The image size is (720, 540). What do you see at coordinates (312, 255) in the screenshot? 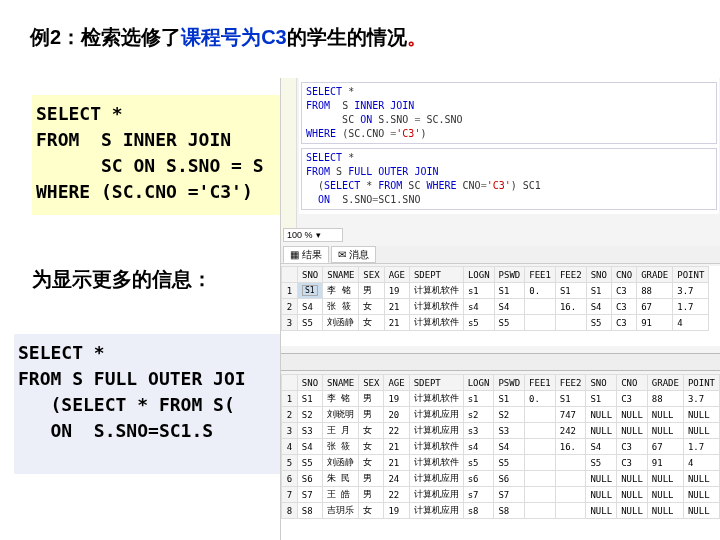
I see `tab-label: 结果` at bounding box center [312, 255].